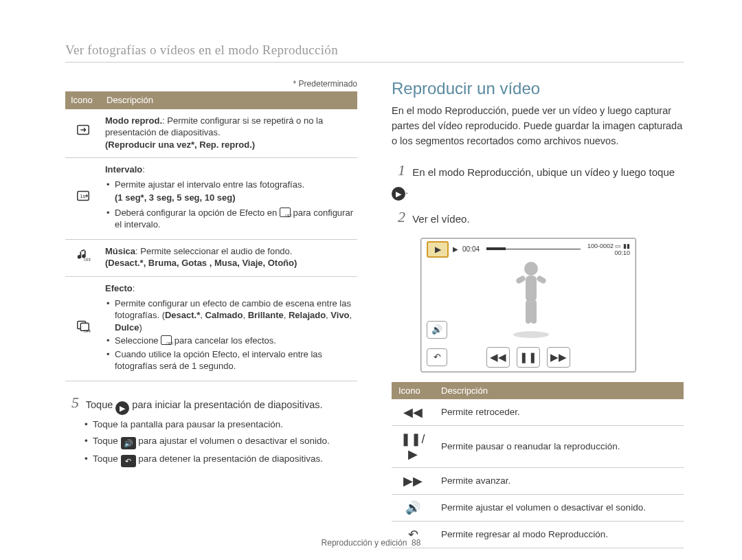 The width and height of the screenshot is (742, 560). Describe the element at coordinates (413, 412) in the screenshot. I see `rewind-icon: ◀◀` at that location.